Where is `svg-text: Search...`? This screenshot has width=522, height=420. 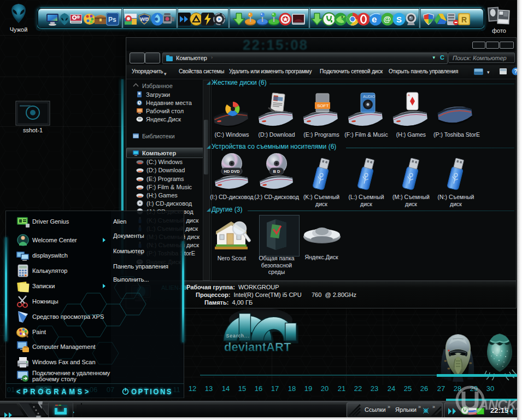
svg-text: Search... is located at coordinates (238, 336).